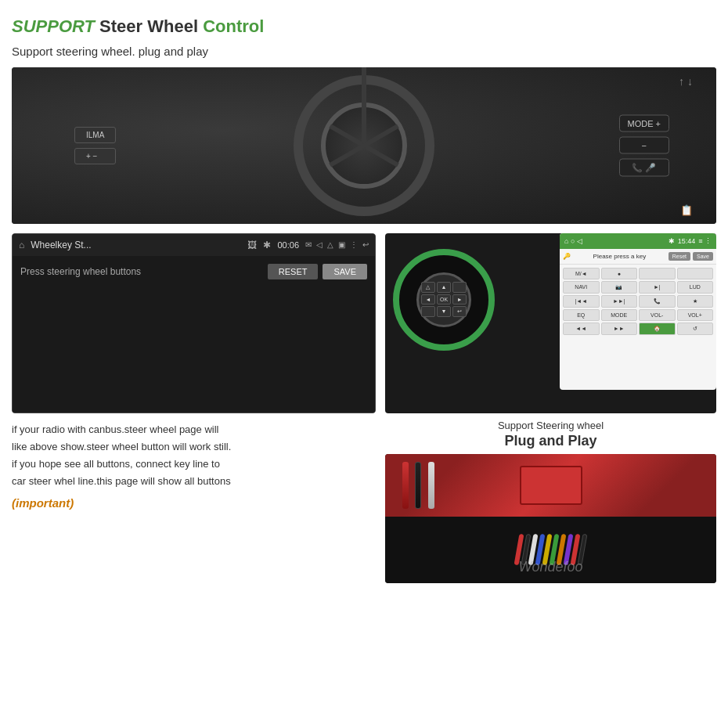 The image size is (728, 728). I want to click on android-press-key: 🔑 Please press a key Reset Save, so click(638, 257).